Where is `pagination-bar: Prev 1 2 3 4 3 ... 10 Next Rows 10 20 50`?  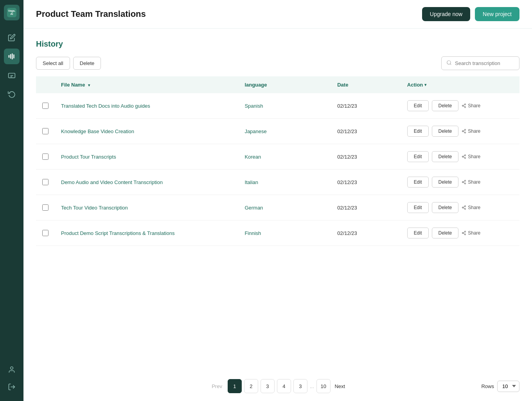
pagination-bar: Prev 1 2 3 4 3 ... 10 Next Rows 10 20 50 is located at coordinates (278, 386).